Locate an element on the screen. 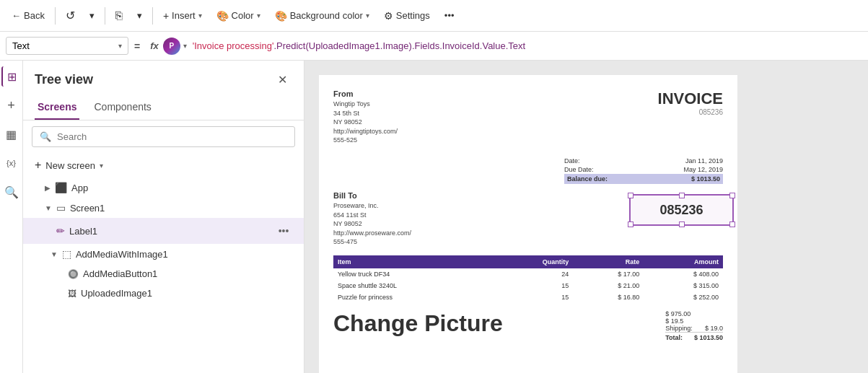 The image size is (868, 373). balance-row: Balance due: $ 1013.50 is located at coordinates (644, 179).